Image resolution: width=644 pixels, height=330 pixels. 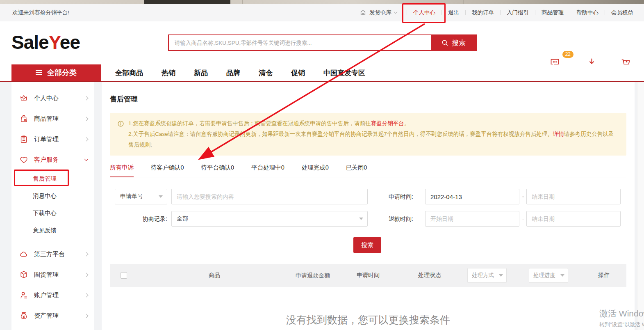 I want to click on topbar-link-logout: 退出, so click(x=453, y=13).